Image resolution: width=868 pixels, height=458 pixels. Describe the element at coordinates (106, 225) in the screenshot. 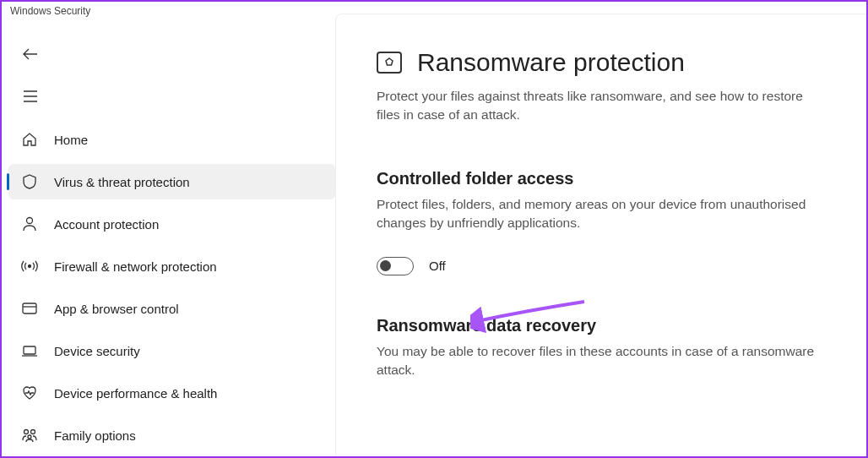

I see `sidebar-item-label: Account protection` at that location.